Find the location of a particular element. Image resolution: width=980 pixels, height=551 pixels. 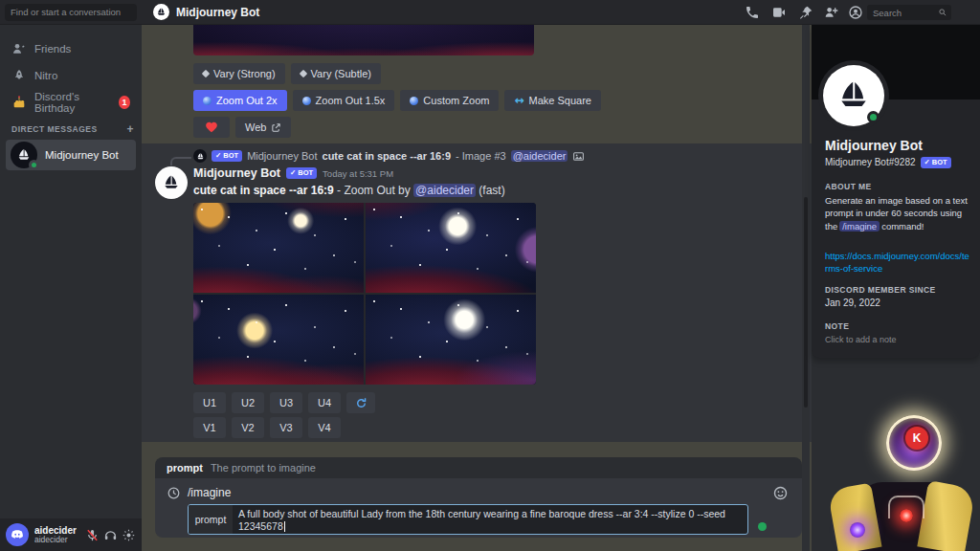

mute-mic-icon is located at coordinates (92, 536).